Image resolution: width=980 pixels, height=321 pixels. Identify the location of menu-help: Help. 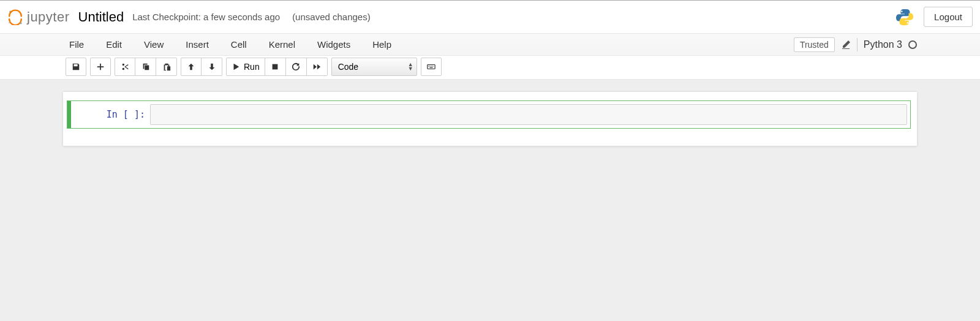
(382, 44).